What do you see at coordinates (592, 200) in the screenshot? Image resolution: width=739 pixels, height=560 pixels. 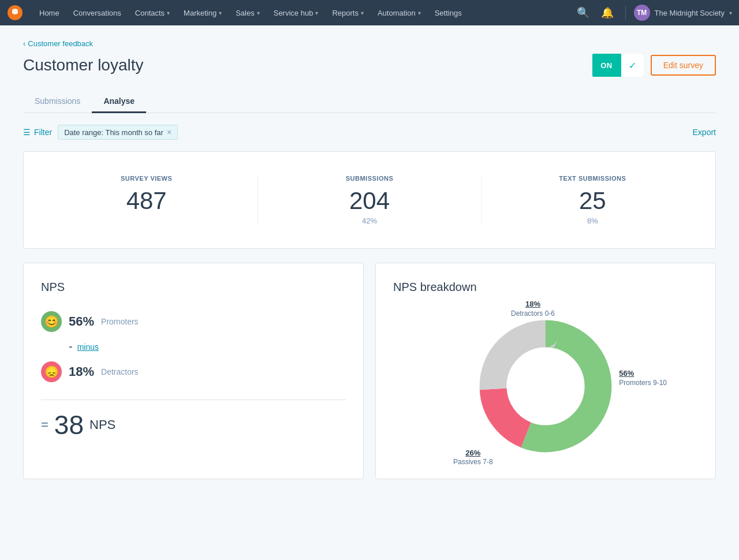 I see `stat-text-submissions: TEXT SUBMISSIONS 25 8%` at bounding box center [592, 200].